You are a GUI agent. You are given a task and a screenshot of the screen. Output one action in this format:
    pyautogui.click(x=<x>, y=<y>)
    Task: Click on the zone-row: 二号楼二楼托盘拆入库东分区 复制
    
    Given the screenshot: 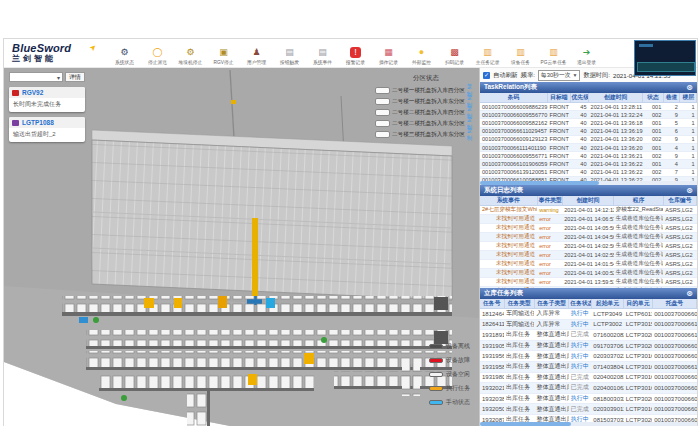 What is the action you would take?
    pyautogui.click(x=426, y=124)
    